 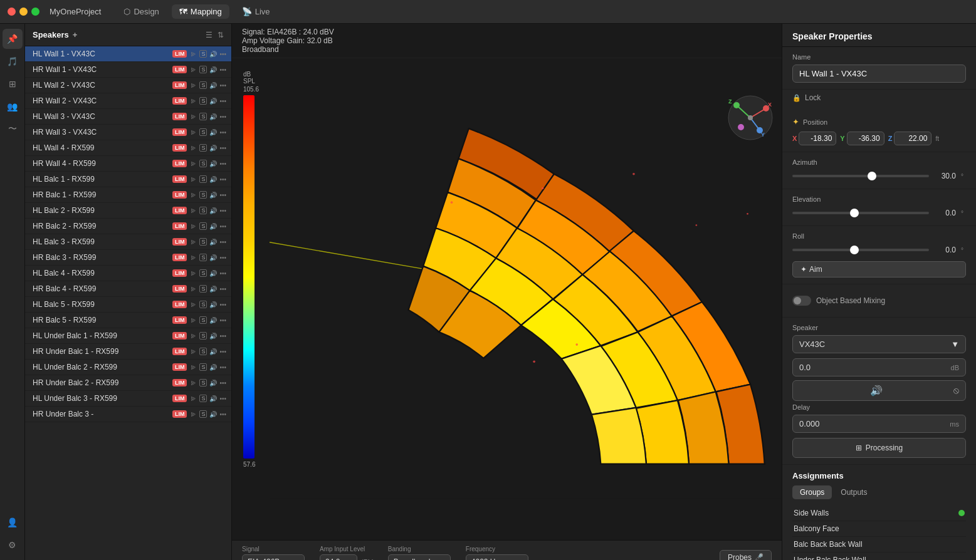 I want to click on speaker-list-item: HR Under Balc 2 - RX599 LIM ⫸ S 🔊 •••, so click(x=128, y=383).